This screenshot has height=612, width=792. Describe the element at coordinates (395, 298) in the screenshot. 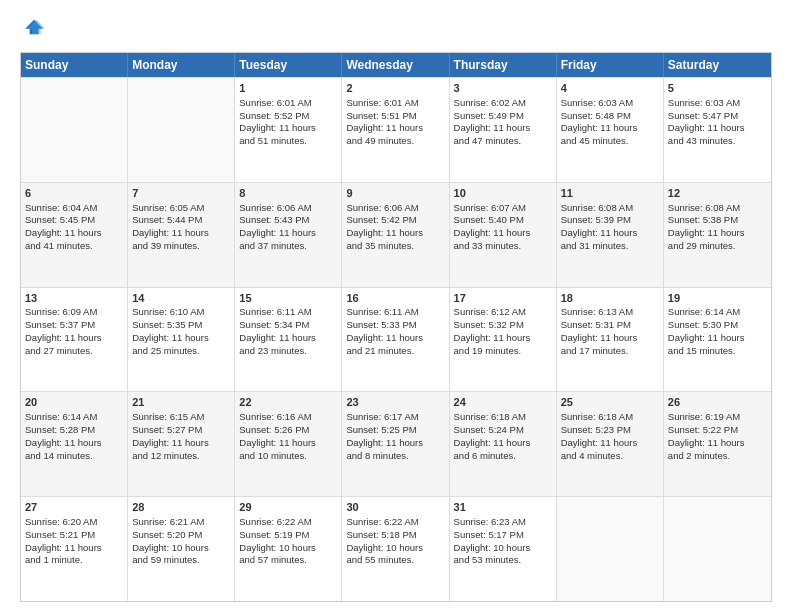

I see `day-number: 16` at that location.